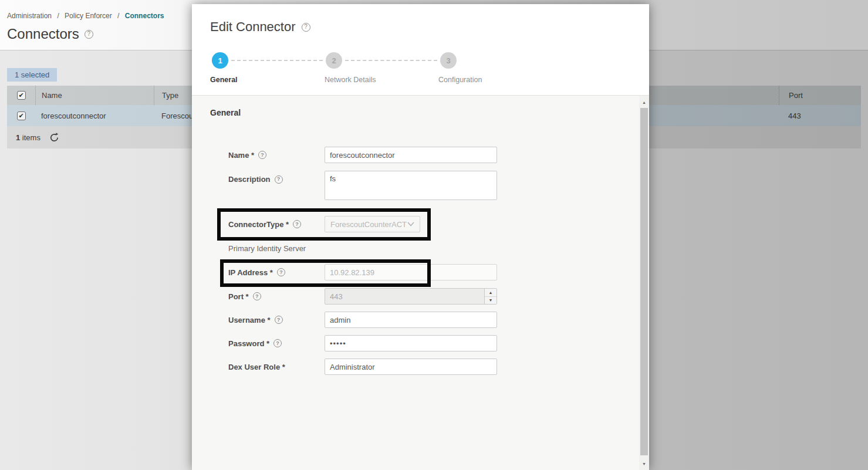  Describe the element at coordinates (491, 296) in the screenshot. I see `port-spinner: ▲ ▼` at that location.